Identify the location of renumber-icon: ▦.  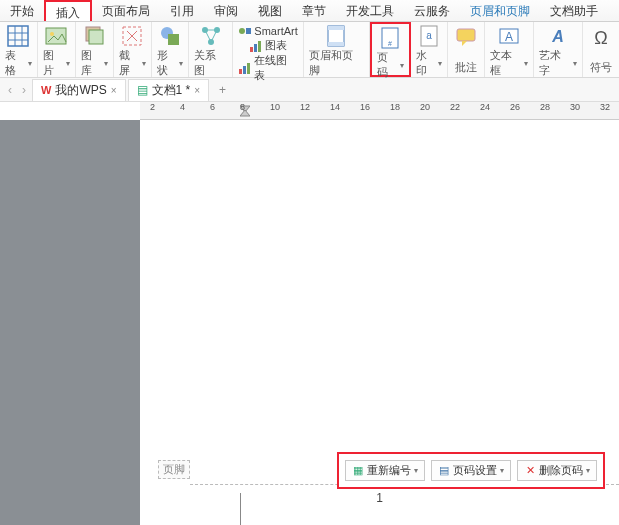
(358, 471).